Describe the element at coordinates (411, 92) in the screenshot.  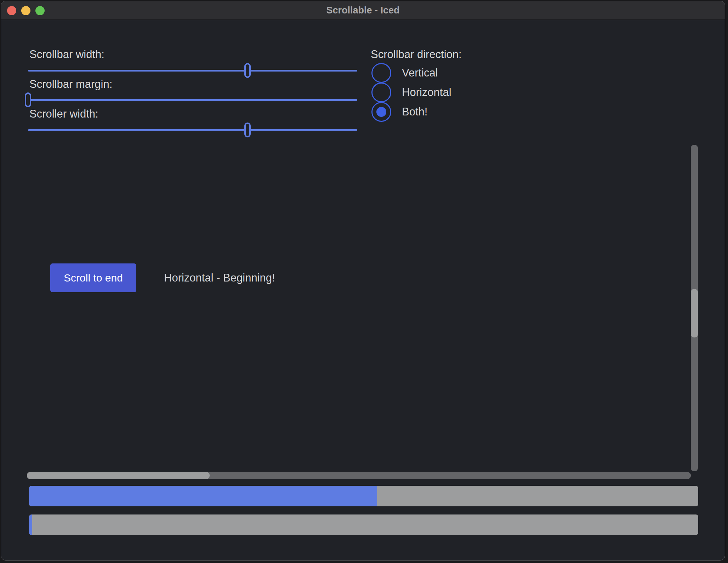
I see `radio-option-horizontal: Horizontal` at that location.